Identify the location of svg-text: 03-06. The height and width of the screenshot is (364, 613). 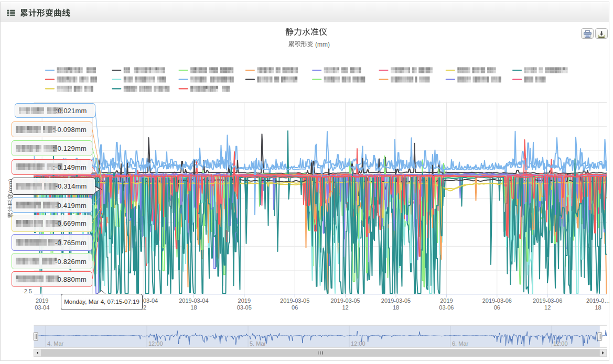
(446, 307).